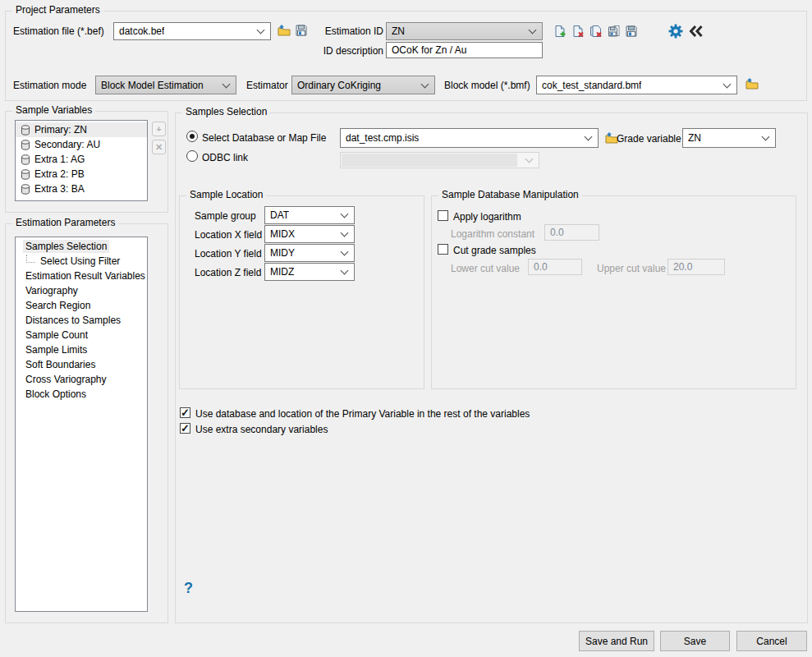 The height and width of the screenshot is (657, 812). What do you see at coordinates (228, 254) in the screenshot?
I see `location-y-label: Location Y field` at bounding box center [228, 254].